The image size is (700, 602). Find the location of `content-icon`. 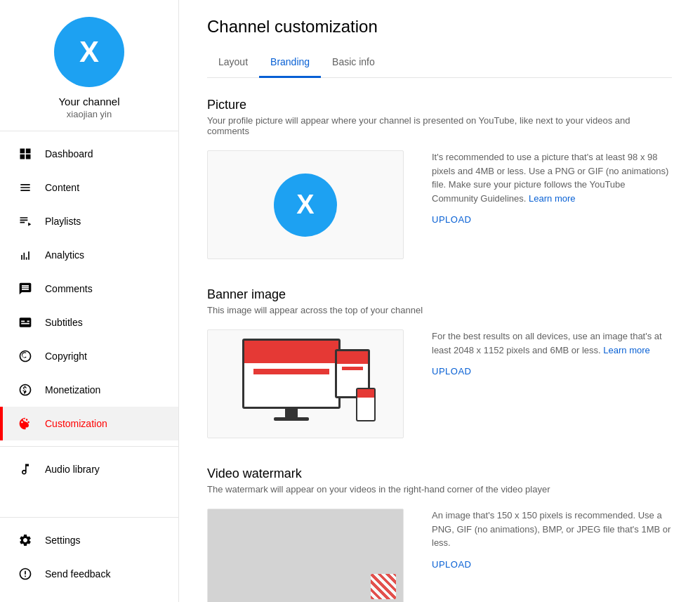

content-icon is located at coordinates (25, 188).